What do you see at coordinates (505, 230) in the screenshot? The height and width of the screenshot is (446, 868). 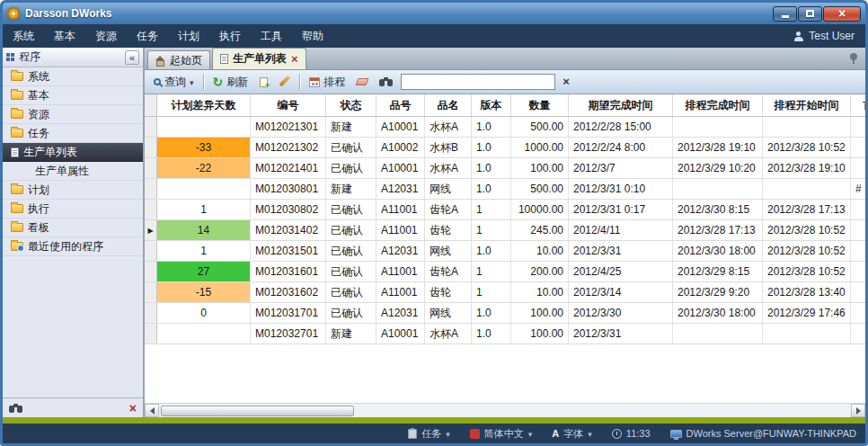 I see `table-row: 14M012031402已确认A11001齿轮1245.002012/4/112…` at bounding box center [505, 230].